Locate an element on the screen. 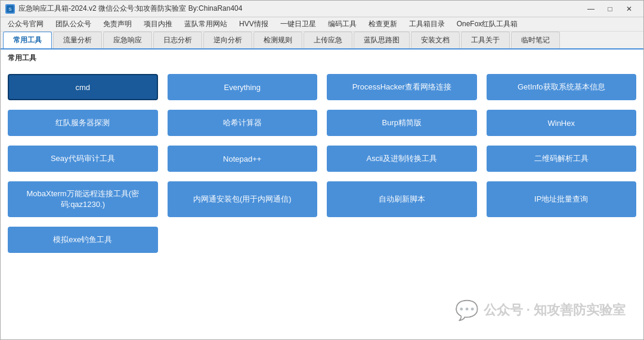  window-title: 应急响应工具箱-2024.v2 微信公众号:知攻善防实验室 By:ChinaRa… is located at coordinates (300, 8).